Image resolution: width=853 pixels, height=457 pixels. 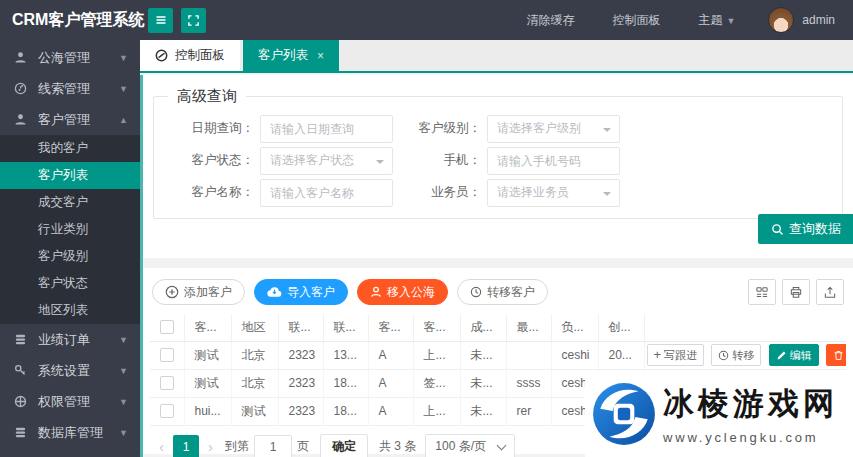 I want to click on cell: 未..., so click(x=483, y=355).